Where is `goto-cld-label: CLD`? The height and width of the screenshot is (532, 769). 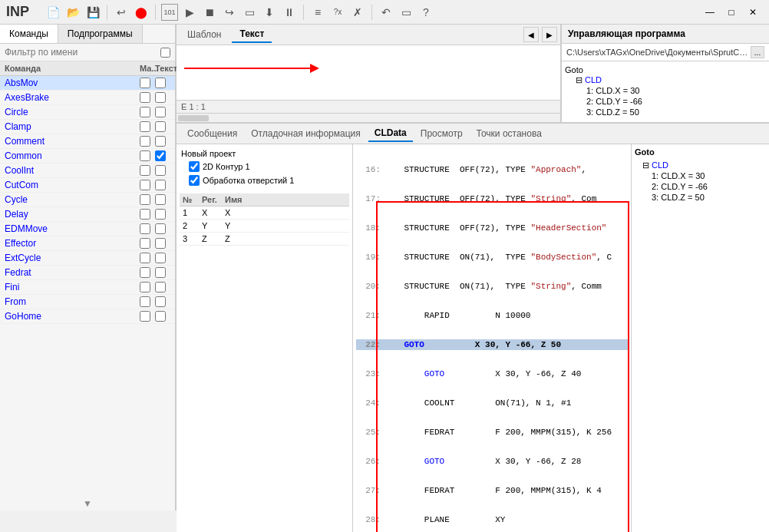 goto-cld-label: CLD is located at coordinates (660, 165).